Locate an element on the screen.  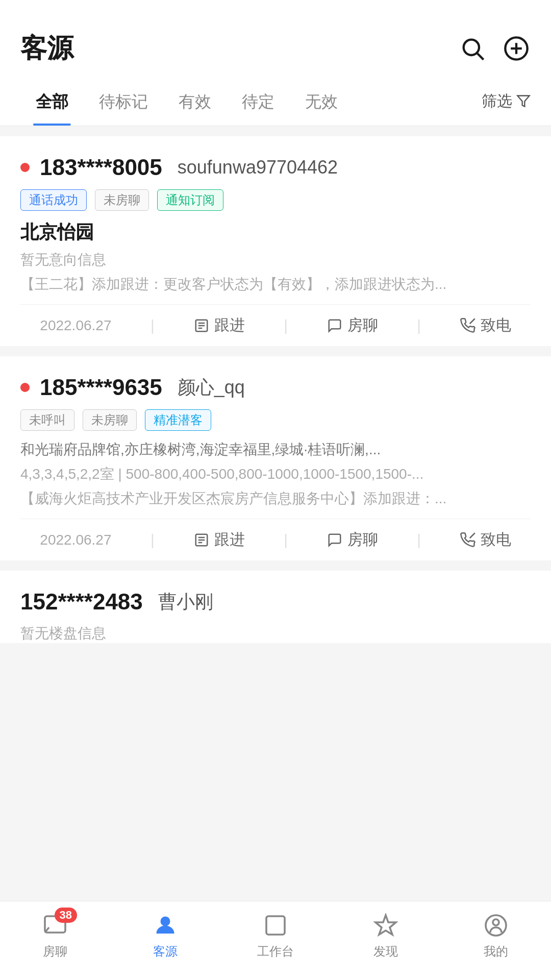
call-label: 致电 is located at coordinates (496, 326).